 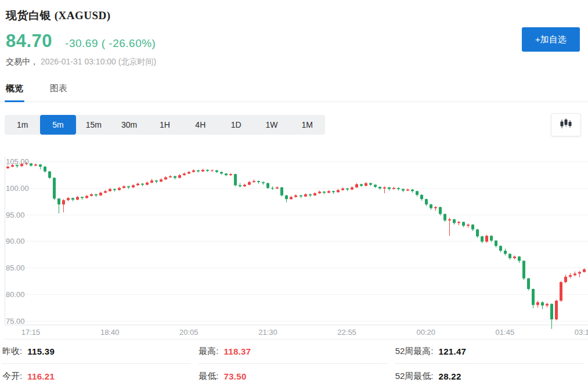 I want to click on stat-cell: 昨收:115.39, so click(x=96, y=352).